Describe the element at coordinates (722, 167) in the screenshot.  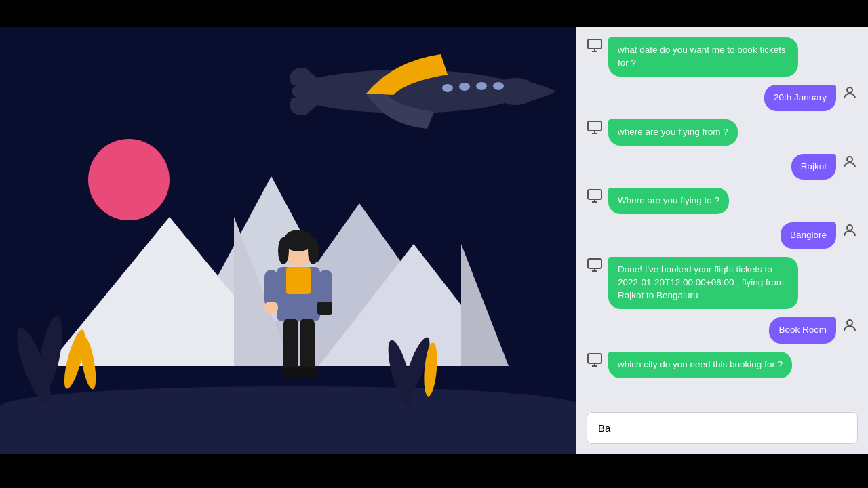
I see `message-row-4: Rajkot` at that location.